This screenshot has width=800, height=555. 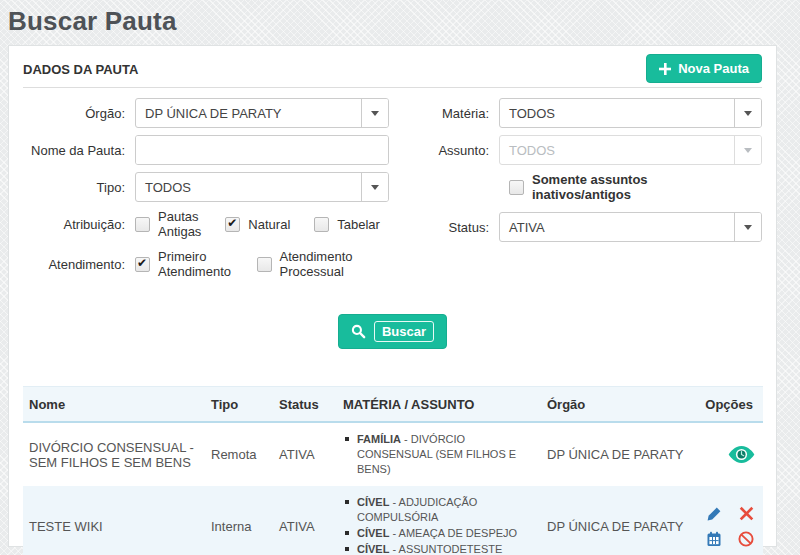 I want to click on nome-pauta-field, so click(x=262, y=150).